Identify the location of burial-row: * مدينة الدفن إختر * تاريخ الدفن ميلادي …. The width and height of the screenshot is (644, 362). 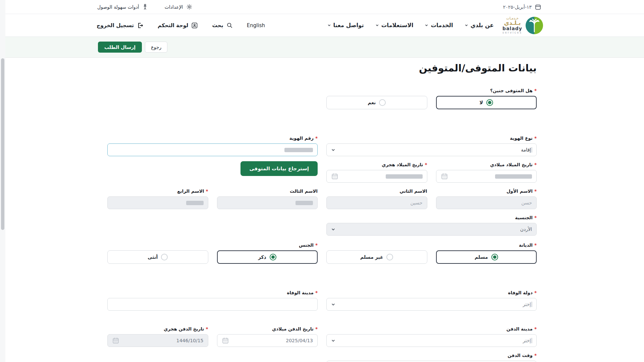
(322, 336).